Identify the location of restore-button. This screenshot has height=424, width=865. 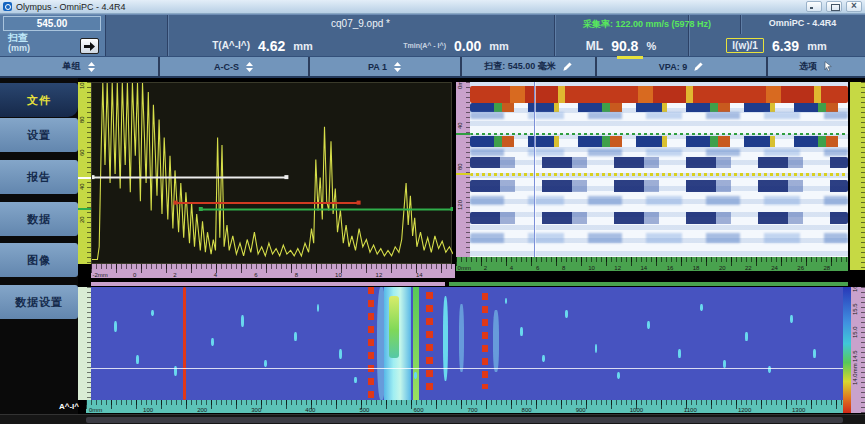
(834, 6).